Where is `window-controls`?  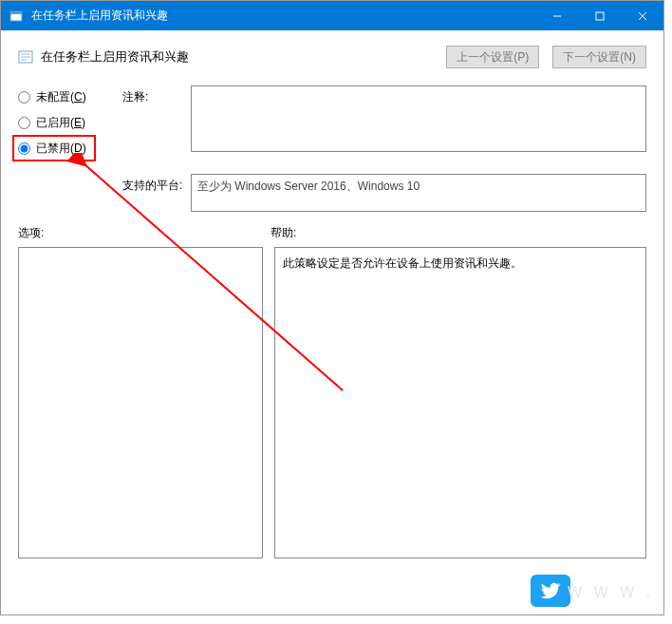
window-controls is located at coordinates (600, 15).